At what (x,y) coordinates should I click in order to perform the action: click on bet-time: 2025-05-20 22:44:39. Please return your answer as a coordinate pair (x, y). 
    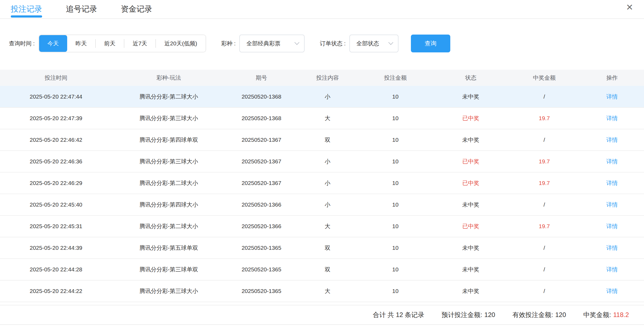
    Looking at the image, I should click on (56, 248).